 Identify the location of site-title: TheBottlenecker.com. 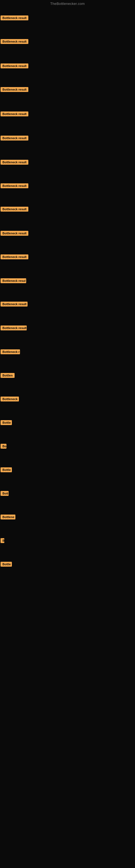
(68, 3).